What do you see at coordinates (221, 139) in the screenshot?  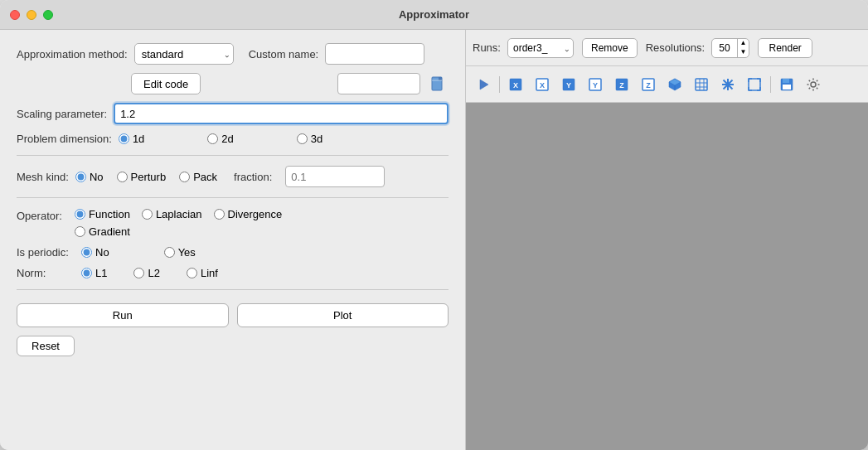 I see `dim-radio-group: 1d 2d 3d` at bounding box center [221, 139].